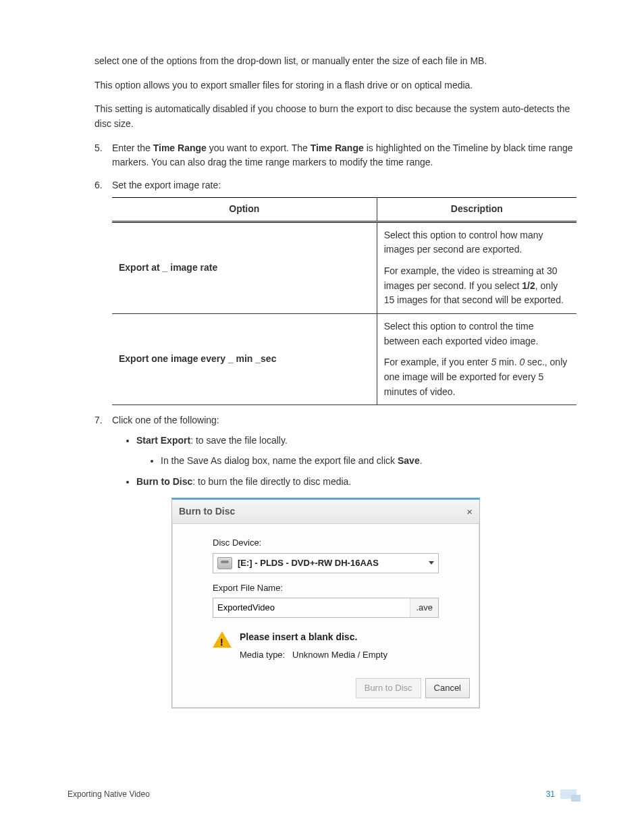  Describe the element at coordinates (325, 563) in the screenshot. I see `disc-device-dropdown: [E:] - PLDS - DVD+-RW DH-16AAS` at that location.